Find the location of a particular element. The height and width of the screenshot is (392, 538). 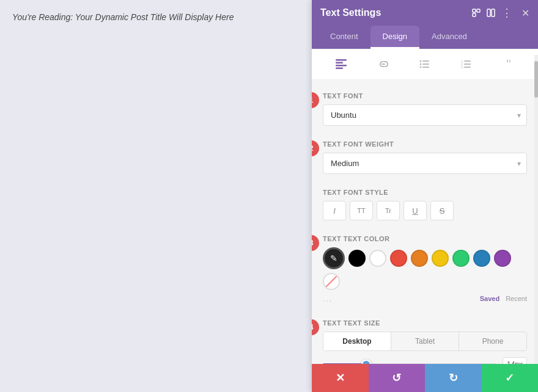

underline-btn: U is located at coordinates (415, 211).